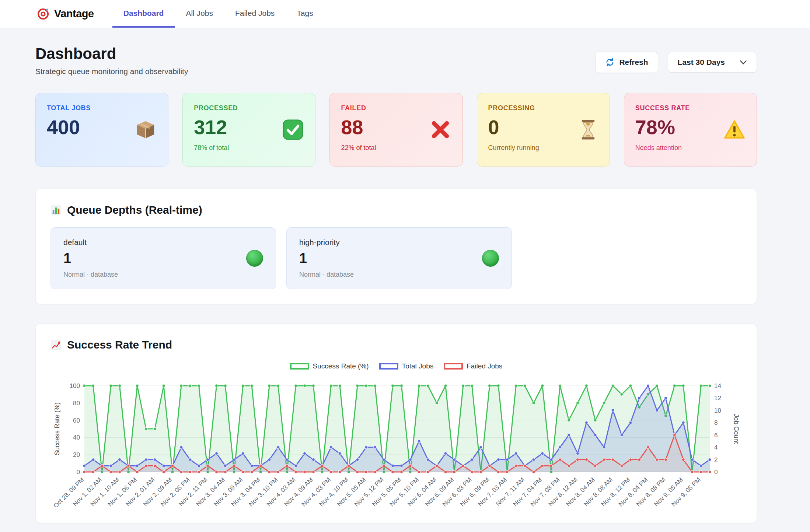 Image resolution: width=810 pixels, height=532 pixels. What do you see at coordinates (255, 14) in the screenshot?
I see `tab-failed-jobs: Failed Jobs` at bounding box center [255, 14].